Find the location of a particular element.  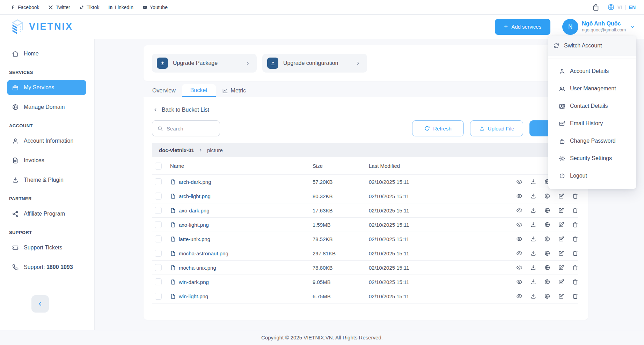

sidebar-item-manage-domain: Manage Domain is located at coordinates (47, 107).